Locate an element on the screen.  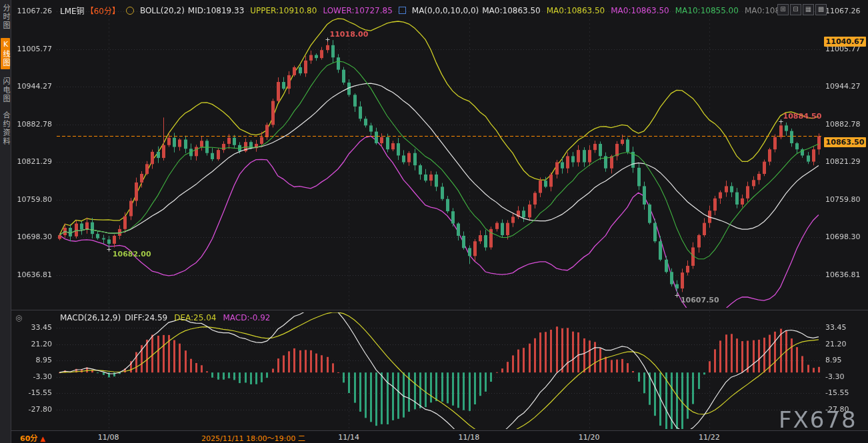
fx678-watermark: FX678 is located at coordinates (818, 420).